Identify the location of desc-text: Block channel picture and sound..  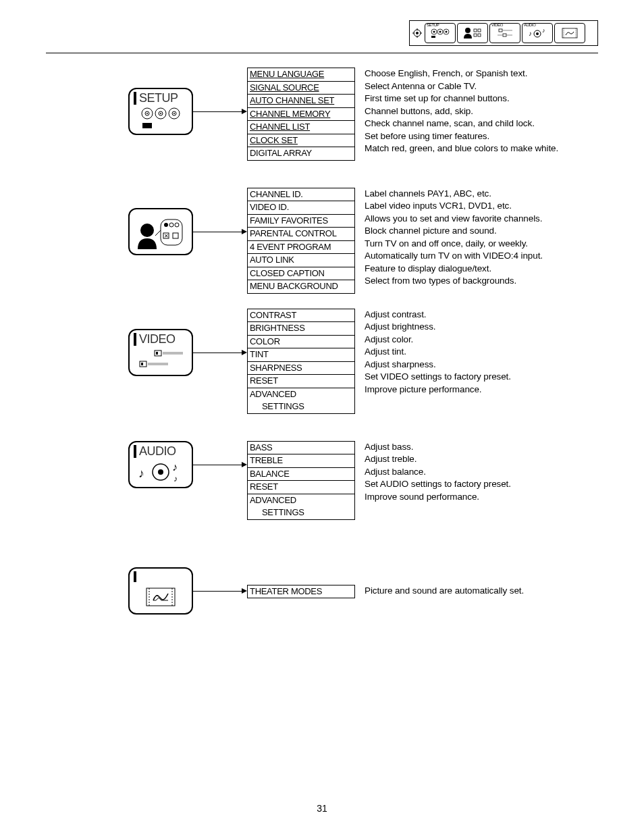
(454, 231).